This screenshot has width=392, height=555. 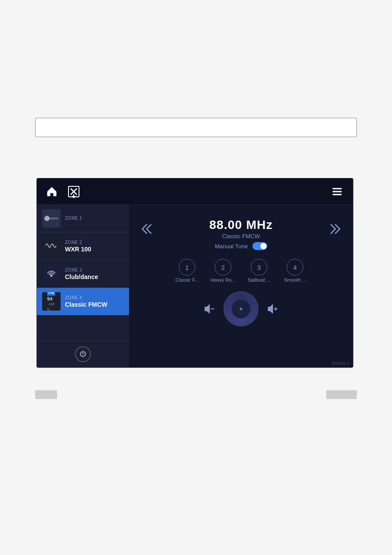 I want to click on volume-down-button, so click(x=209, y=309).